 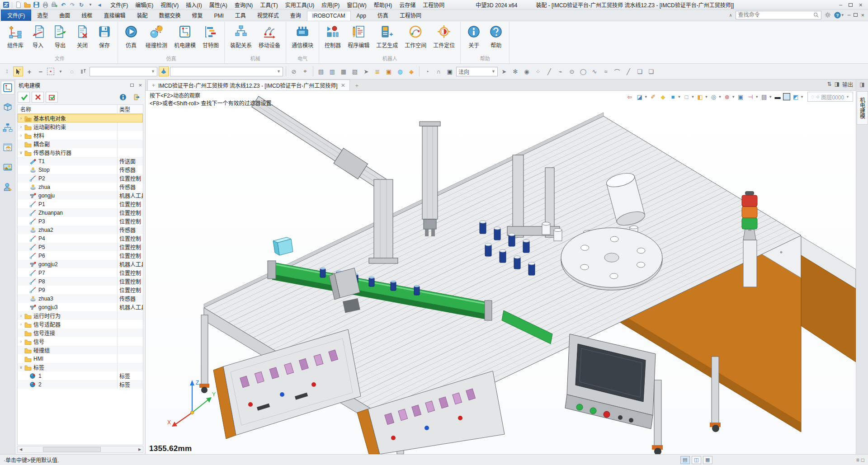 What do you see at coordinates (366, 71) in the screenshot?
I see `pick-cursor-icon: ➤` at bounding box center [366, 71].